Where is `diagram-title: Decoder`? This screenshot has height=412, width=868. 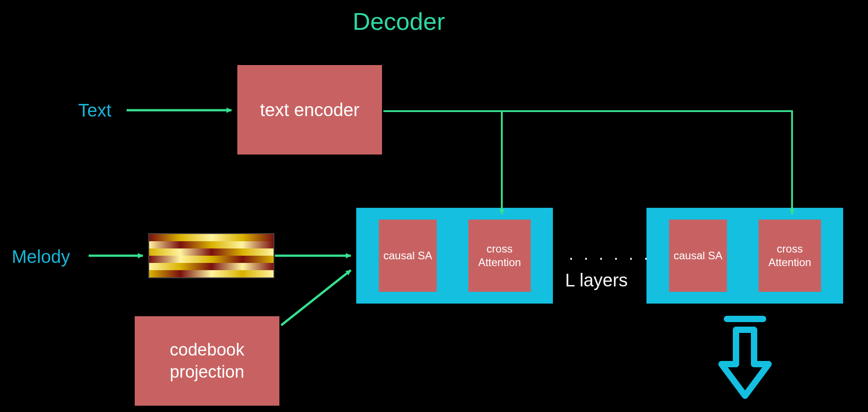
diagram-title: Decoder is located at coordinates (399, 22).